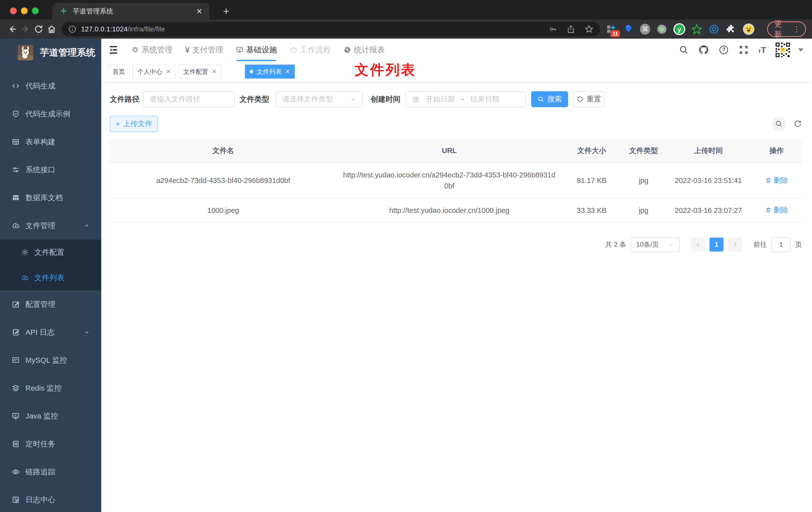 Image resolution: width=812 pixels, height=512 pixels. What do you see at coordinates (51, 142) in the screenshot?
I see `sidebar-item-form-builder: 表单构建` at bounding box center [51, 142].